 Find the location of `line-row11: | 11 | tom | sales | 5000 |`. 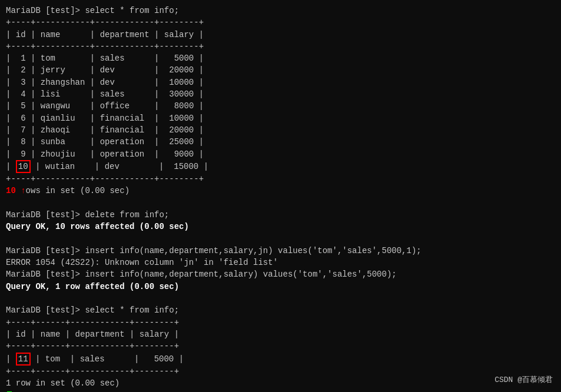

line-row11: | 11 | tom | sales | 5000 | is located at coordinates (280, 359).